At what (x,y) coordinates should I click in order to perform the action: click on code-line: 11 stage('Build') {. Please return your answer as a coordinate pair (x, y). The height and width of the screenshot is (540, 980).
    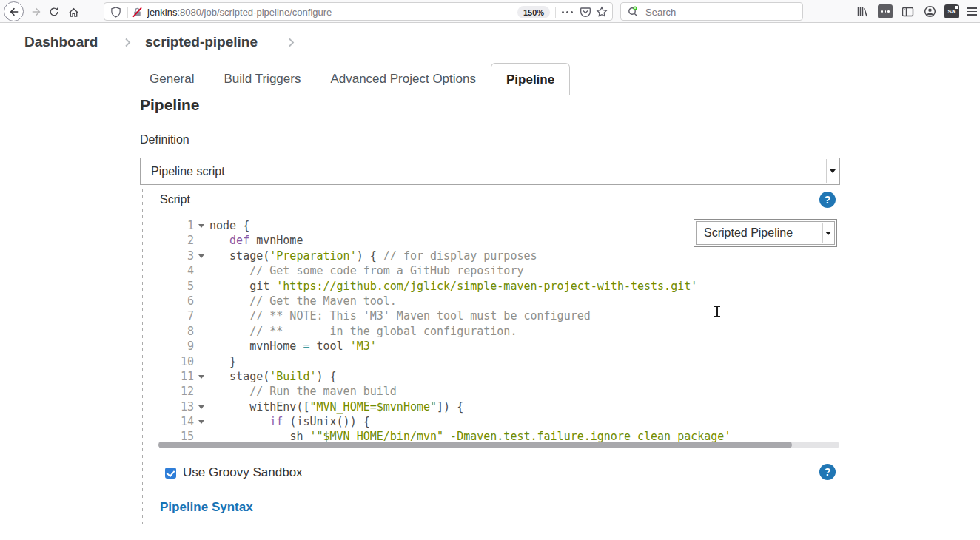
    Looking at the image, I should click on (500, 377).